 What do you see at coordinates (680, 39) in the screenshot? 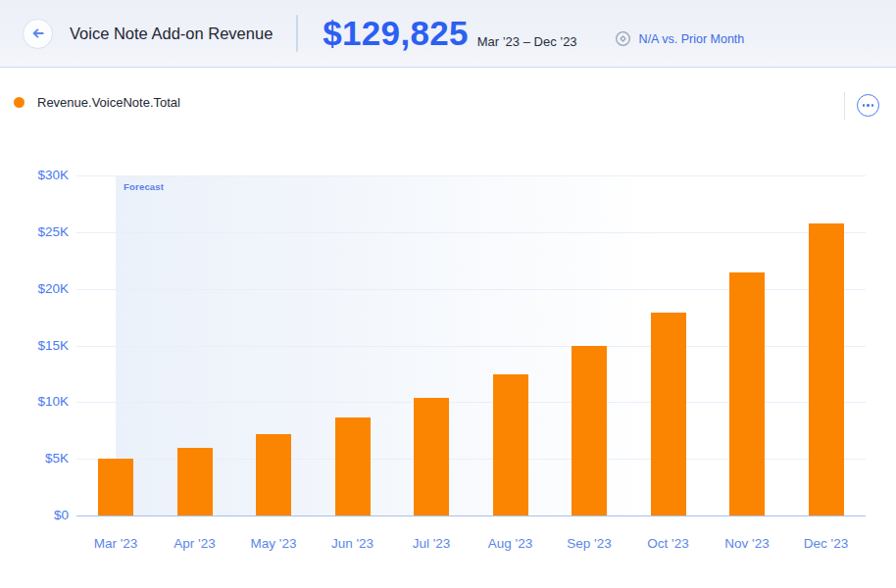
I see `prior-month-comparison: N/A vs. Prior Month` at bounding box center [680, 39].